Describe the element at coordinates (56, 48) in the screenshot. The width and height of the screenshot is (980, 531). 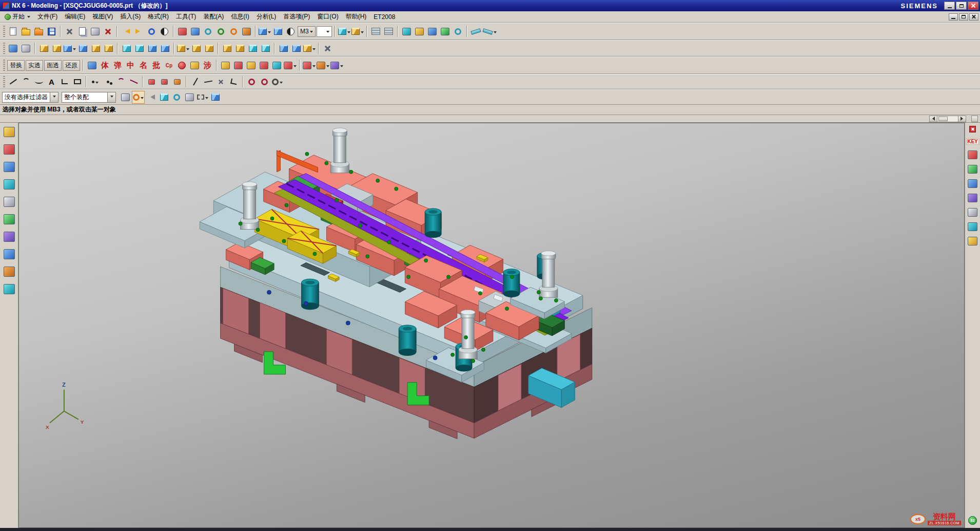
I see `revolve-button` at that location.